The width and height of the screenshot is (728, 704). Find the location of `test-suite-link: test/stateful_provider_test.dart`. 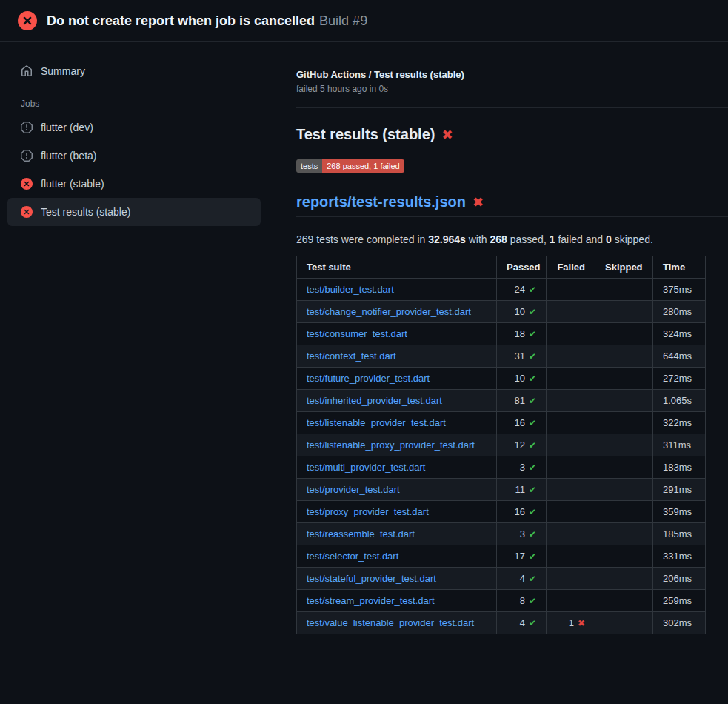

test-suite-link: test/stateful_provider_test.dart is located at coordinates (372, 578).